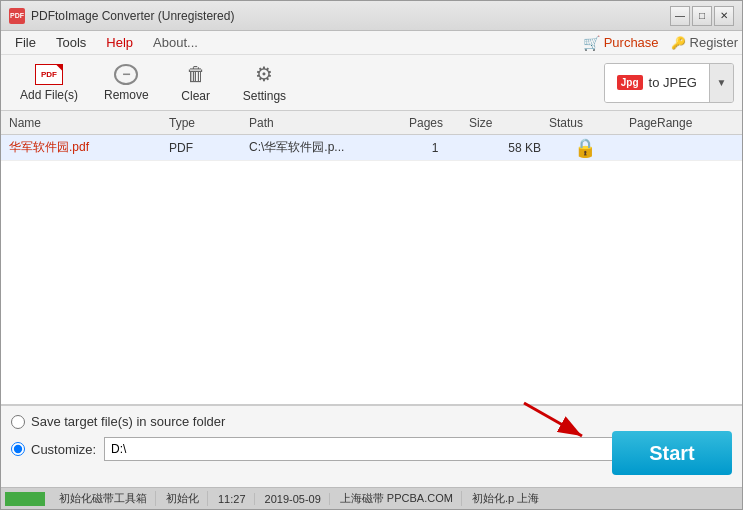  What do you see at coordinates (630, 82) in the screenshot?
I see `jpg-icon: Jpg` at bounding box center [630, 82].